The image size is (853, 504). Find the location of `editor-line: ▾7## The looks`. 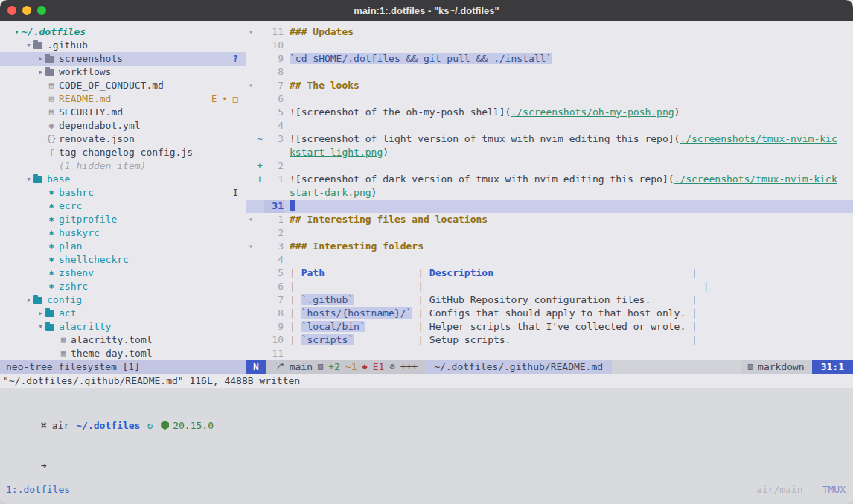

editor-line: ▾7## The looks is located at coordinates (549, 86).